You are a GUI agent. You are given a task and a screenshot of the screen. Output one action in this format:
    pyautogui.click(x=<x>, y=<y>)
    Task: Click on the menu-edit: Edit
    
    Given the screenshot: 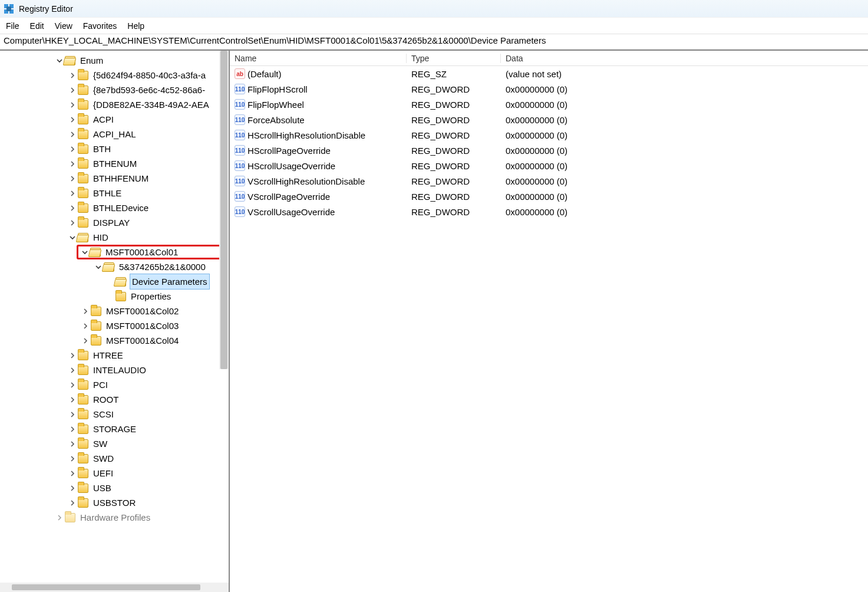 What is the action you would take?
    pyautogui.click(x=37, y=26)
    